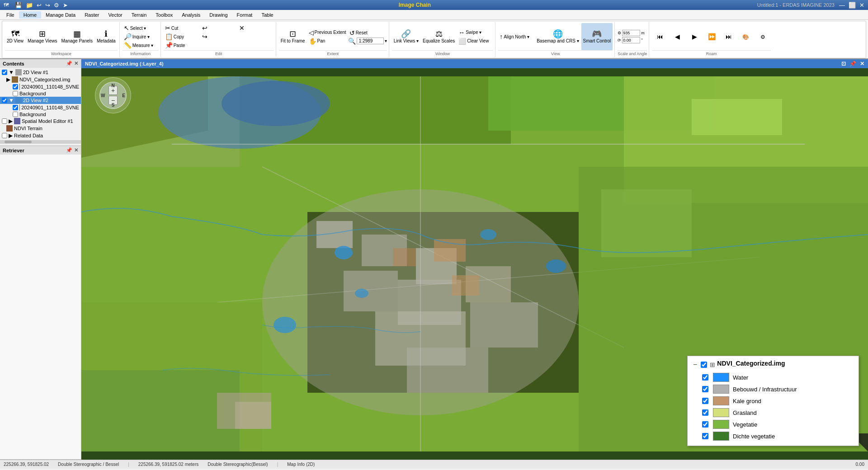 The image size is (868, 470). Describe the element at coordinates (705, 401) in the screenshot. I see `kale-grond-checkbox` at that location.